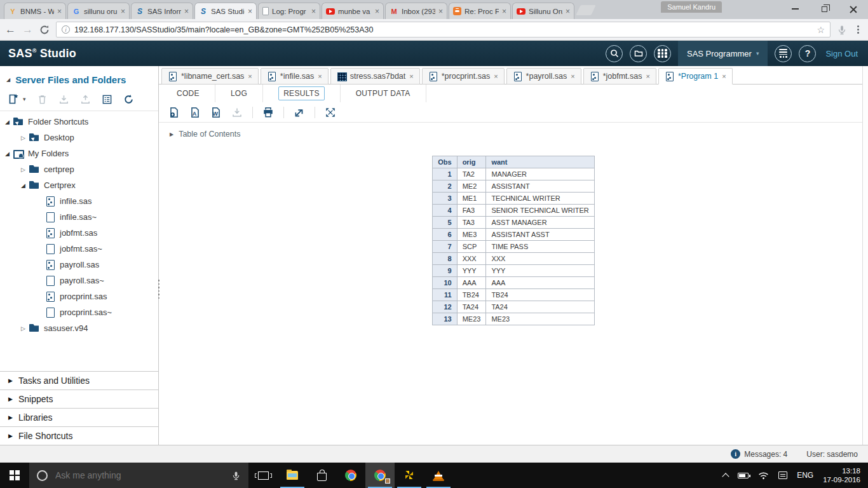 This screenshot has height=488, width=868. Describe the element at coordinates (28, 29) in the screenshot. I see `forward-button: →` at that location.